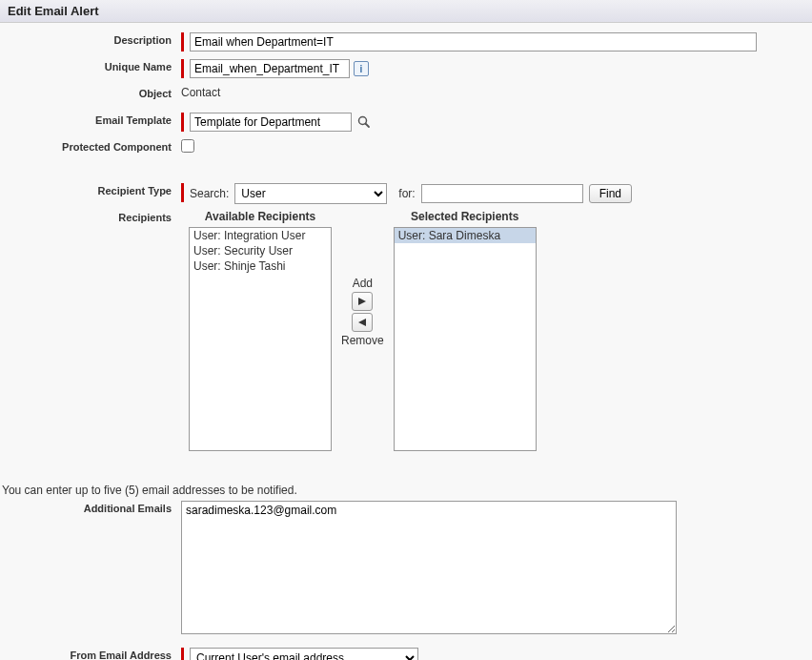 This screenshot has width=812, height=660. Describe the element at coordinates (502, 194) in the screenshot. I see `recipient-search-input` at that location.